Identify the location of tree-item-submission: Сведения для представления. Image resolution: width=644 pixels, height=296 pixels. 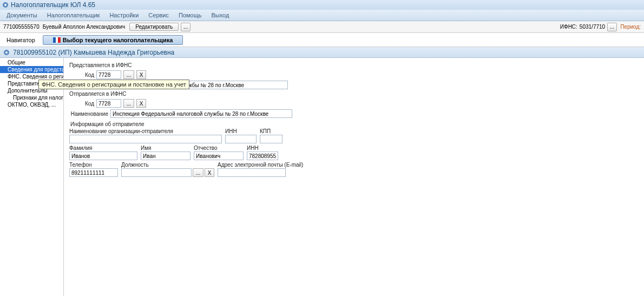
(31, 69).